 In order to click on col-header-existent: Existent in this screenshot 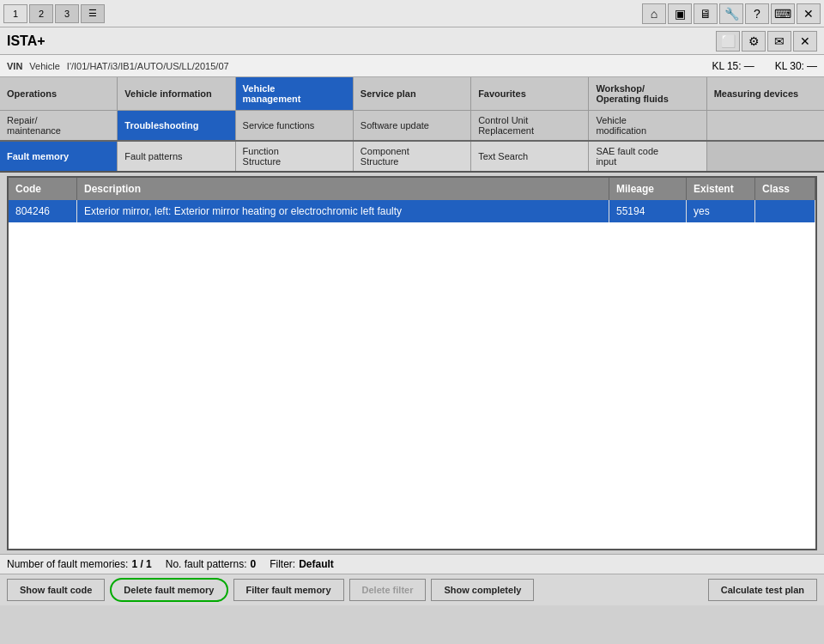, I will do `click(721, 189)`.